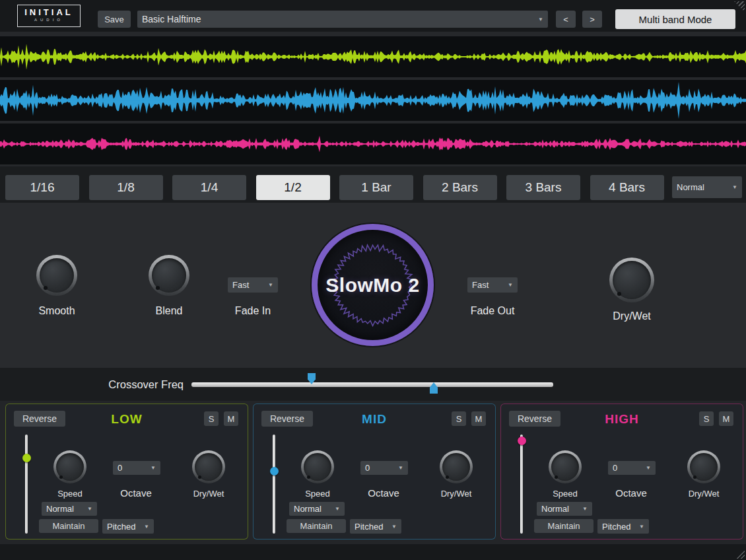  I want to click on logo-text: INITIAL, so click(49, 12).